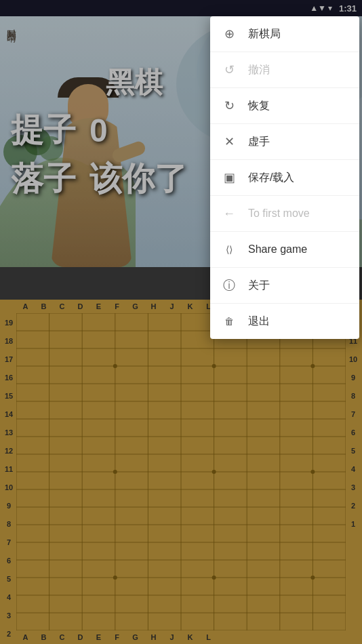 This screenshot has height=644, width=362. What do you see at coordinates (285, 178) in the screenshot?
I see `menu-item-save-load: ▣ 保存/载入` at bounding box center [285, 178].